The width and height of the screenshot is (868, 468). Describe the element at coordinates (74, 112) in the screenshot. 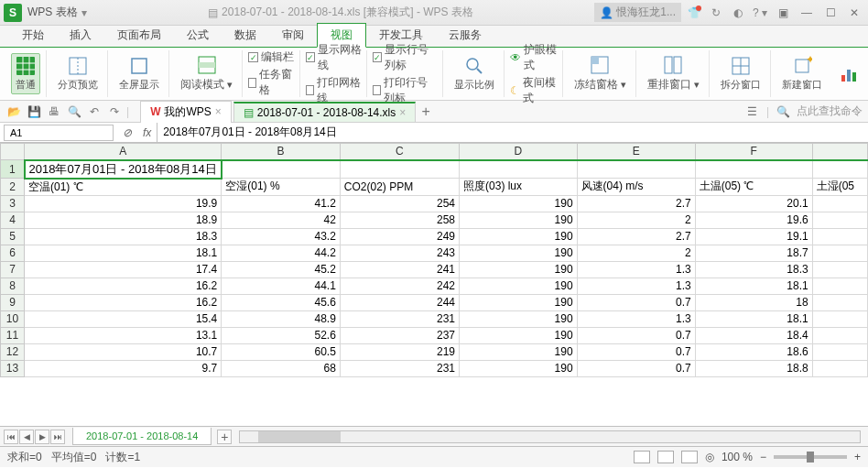

I see `printpreview-icon: 🔍` at that location.